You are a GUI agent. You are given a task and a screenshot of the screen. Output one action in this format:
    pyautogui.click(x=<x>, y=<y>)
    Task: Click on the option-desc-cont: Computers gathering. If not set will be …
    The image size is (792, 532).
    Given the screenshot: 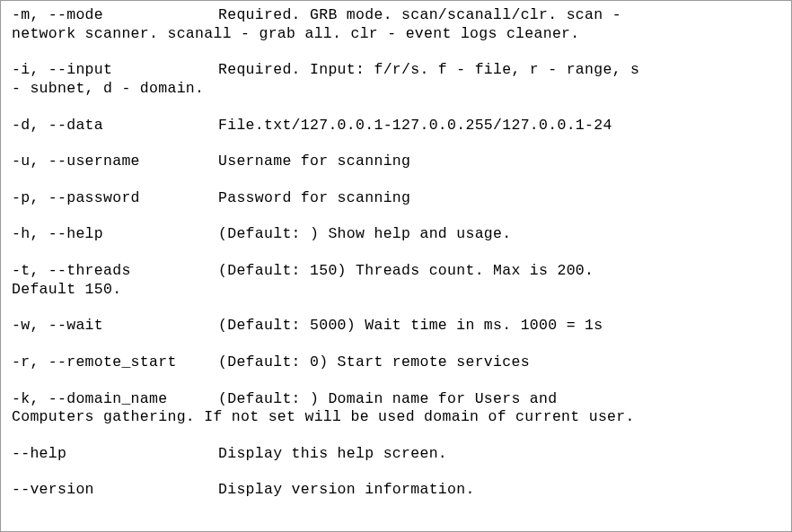 What is the action you would take?
    pyautogui.click(x=396, y=418)
    